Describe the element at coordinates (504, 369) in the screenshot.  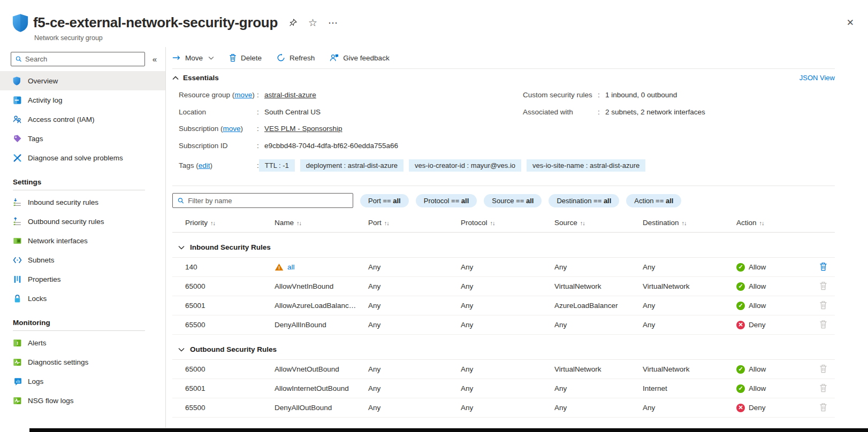
I see `rule-row-65000-out: 65000 AllowVnetOutBound Any Any VirtualN…` at that location.